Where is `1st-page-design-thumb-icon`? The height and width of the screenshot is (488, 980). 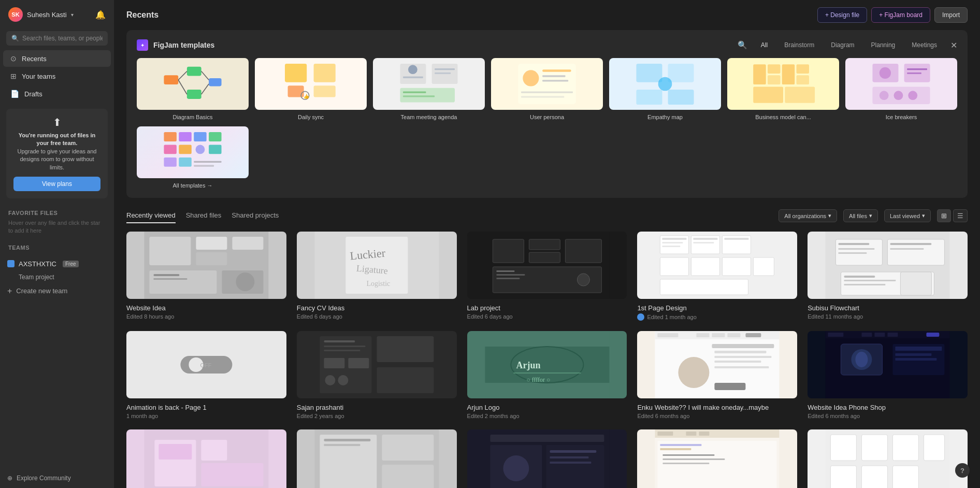 1st-page-design-thumb-icon is located at coordinates (717, 265).